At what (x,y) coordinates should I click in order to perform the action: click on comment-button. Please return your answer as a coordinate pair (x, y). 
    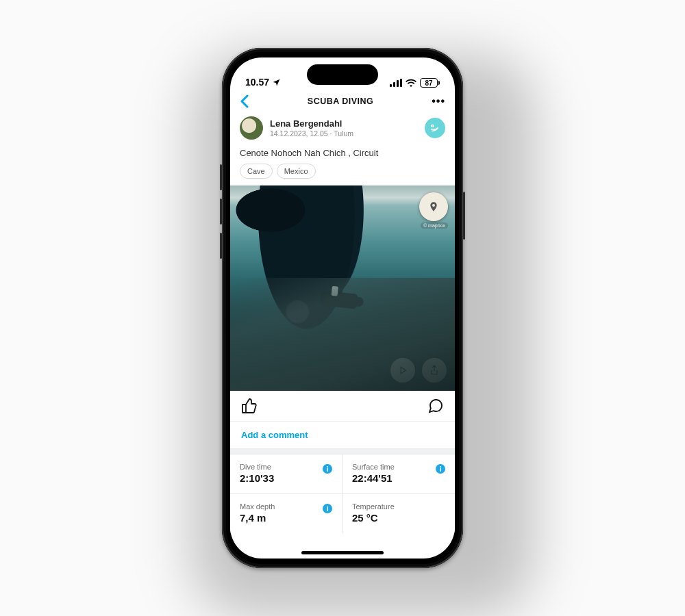
    Looking at the image, I should click on (436, 406).